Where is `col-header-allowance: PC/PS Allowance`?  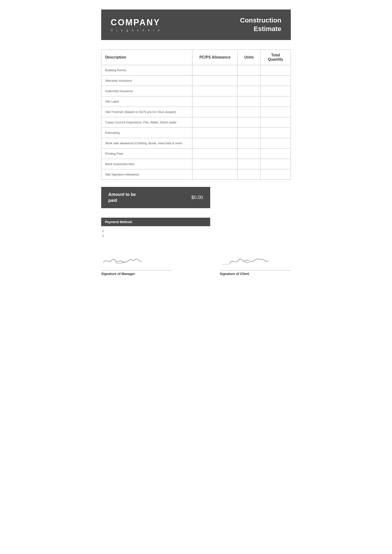
col-header-allowance: PC/PS Allowance is located at coordinates (215, 57).